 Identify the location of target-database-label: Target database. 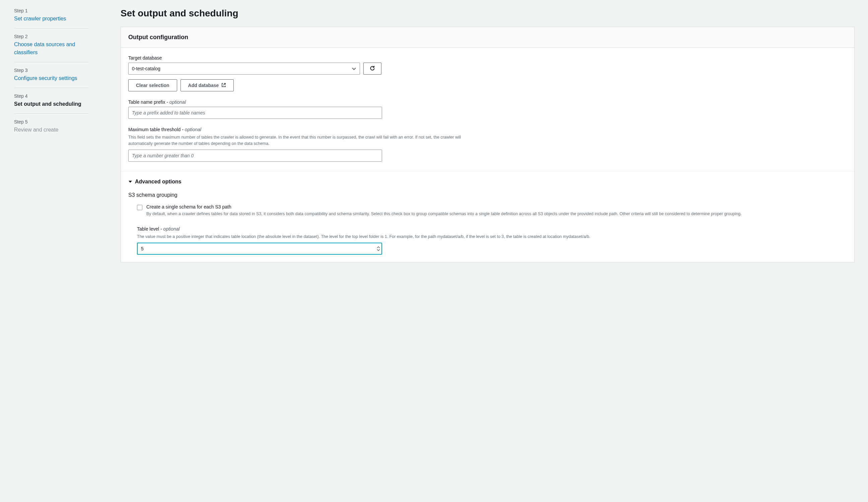
(488, 58).